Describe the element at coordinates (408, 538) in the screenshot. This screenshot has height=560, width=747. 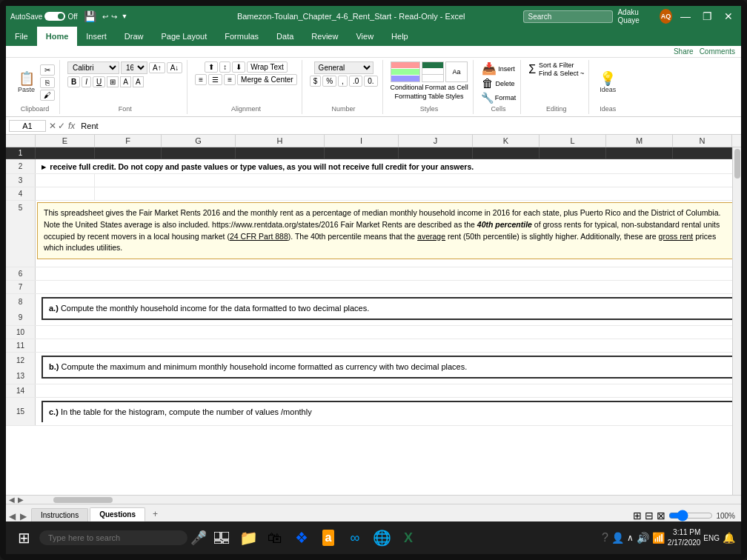
I see `taskbar-icon-excel: X` at that location.